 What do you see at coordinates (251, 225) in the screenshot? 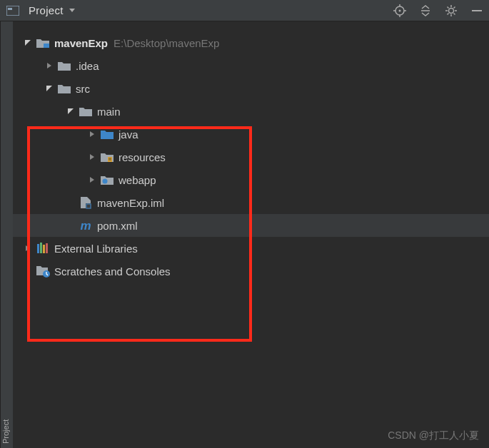
I see `tree-item-pom: m pom.xml` at bounding box center [251, 225].